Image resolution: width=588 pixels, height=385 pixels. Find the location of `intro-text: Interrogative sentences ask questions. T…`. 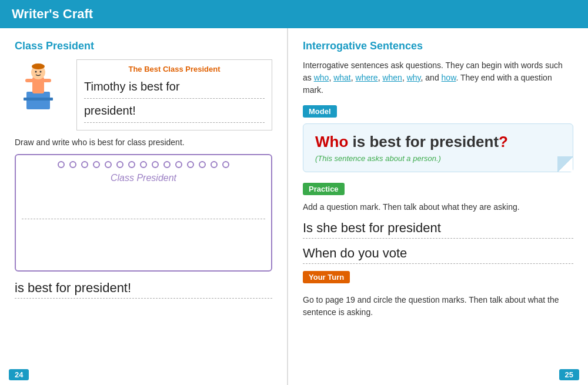

intro-text: Interrogative sentences ask questions. T… is located at coordinates (438, 78).